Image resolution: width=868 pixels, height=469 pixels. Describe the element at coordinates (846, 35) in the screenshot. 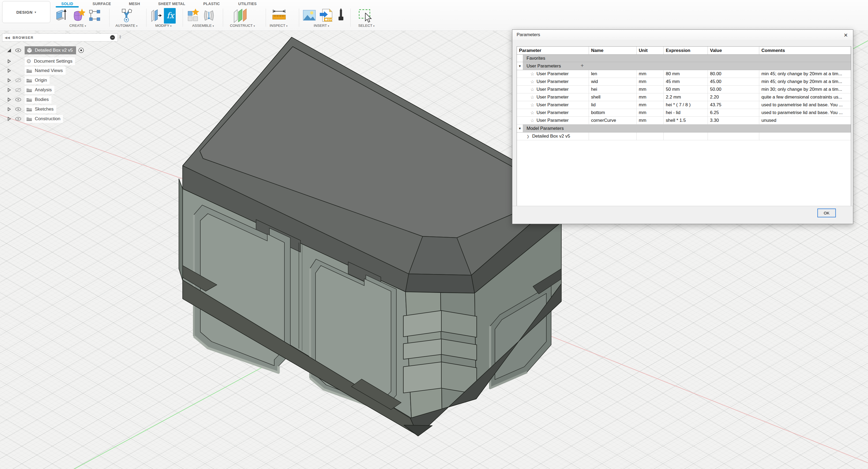

I see `close-icon: ✕` at that location.